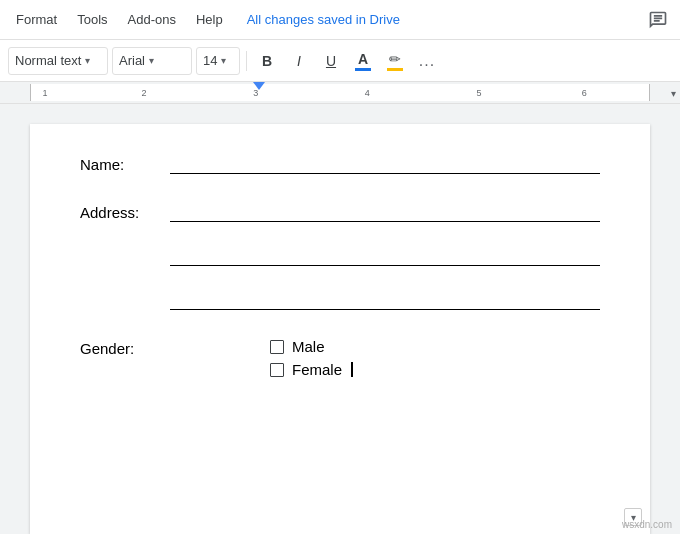  What do you see at coordinates (58, 61) in the screenshot?
I see `style-select: Normal text ▾` at bounding box center [58, 61].